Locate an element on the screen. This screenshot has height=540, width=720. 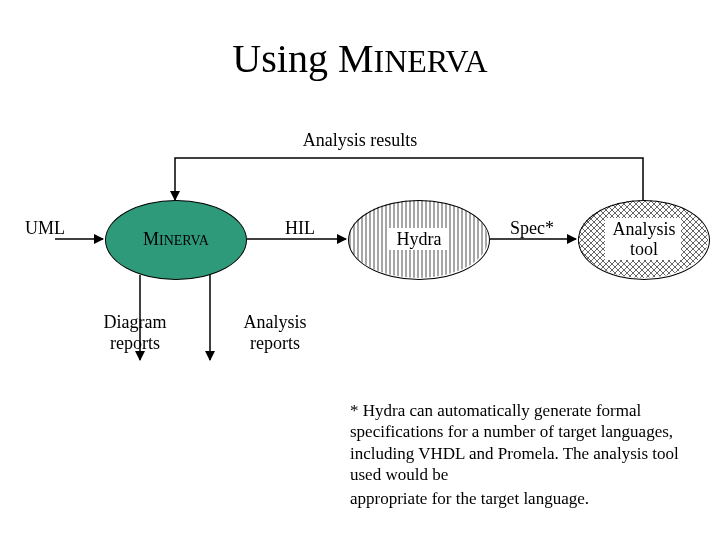
spec-label: Spec* is located at coordinates (532, 228).